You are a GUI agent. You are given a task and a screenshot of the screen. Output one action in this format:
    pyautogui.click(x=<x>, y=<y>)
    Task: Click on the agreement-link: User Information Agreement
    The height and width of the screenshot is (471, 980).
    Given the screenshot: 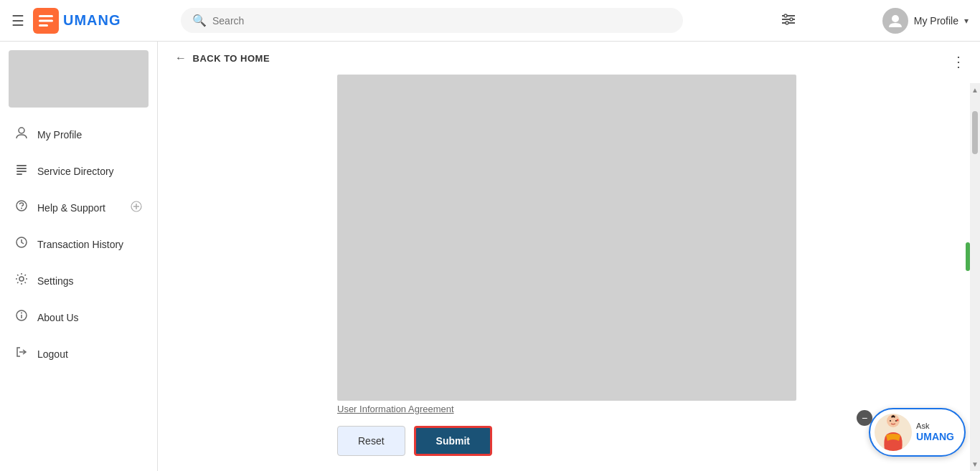 What is the action you would take?
    pyautogui.click(x=567, y=409)
    